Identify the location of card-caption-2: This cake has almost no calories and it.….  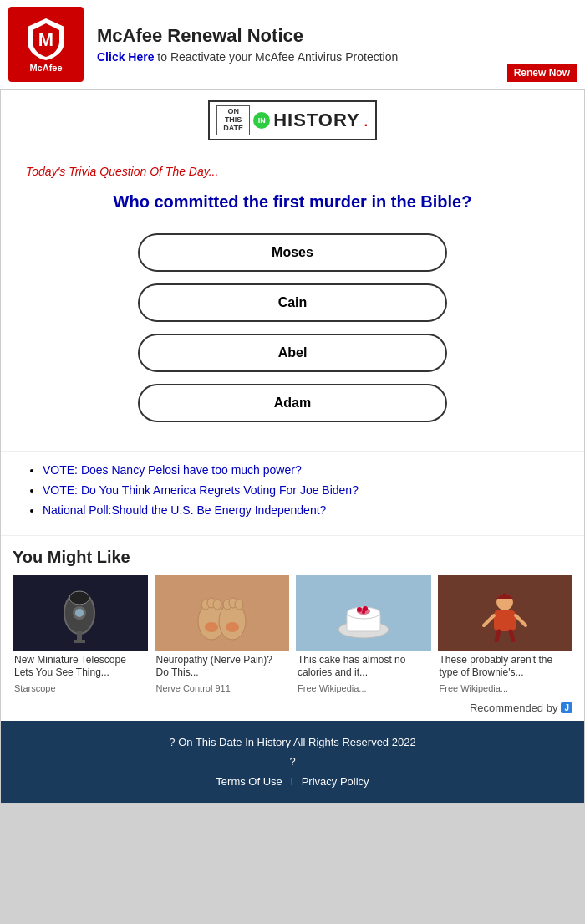
(364, 666).